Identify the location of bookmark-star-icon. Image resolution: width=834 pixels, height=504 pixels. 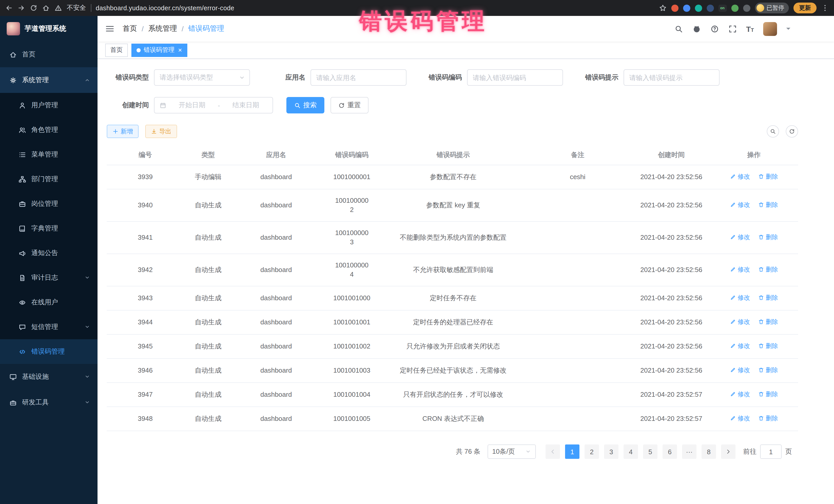
(663, 8).